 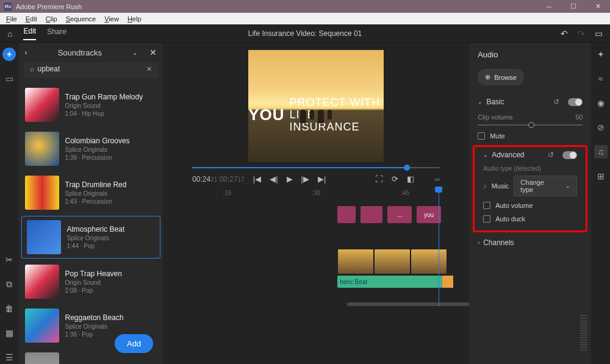 I want to click on auto-duck-checkbox, so click(x=487, y=219).